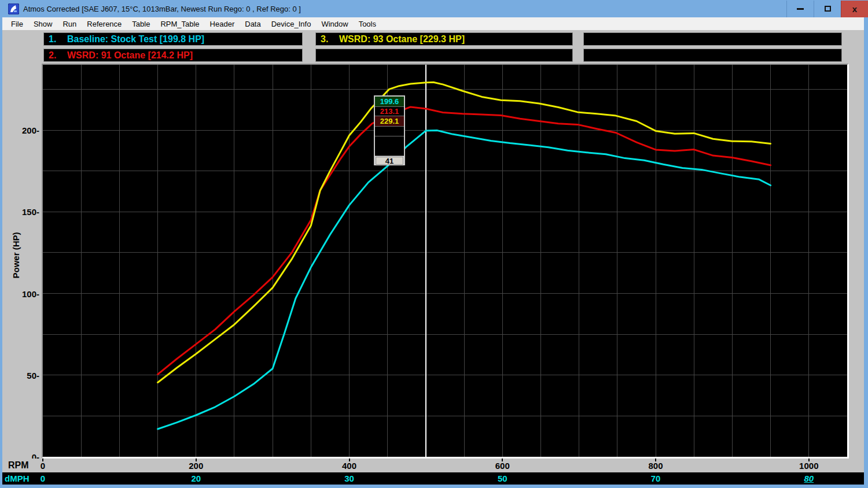 This screenshot has height=488, width=868. Describe the element at coordinates (58, 39) in the screenshot. I see `legend-run-number: 1.` at that location.